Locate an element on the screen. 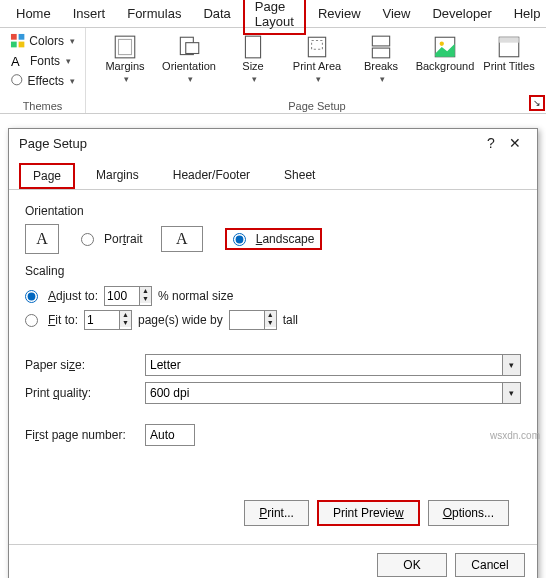 The width and height of the screenshot is (546, 578). margins-label: Margins is located at coordinates (124, 66).